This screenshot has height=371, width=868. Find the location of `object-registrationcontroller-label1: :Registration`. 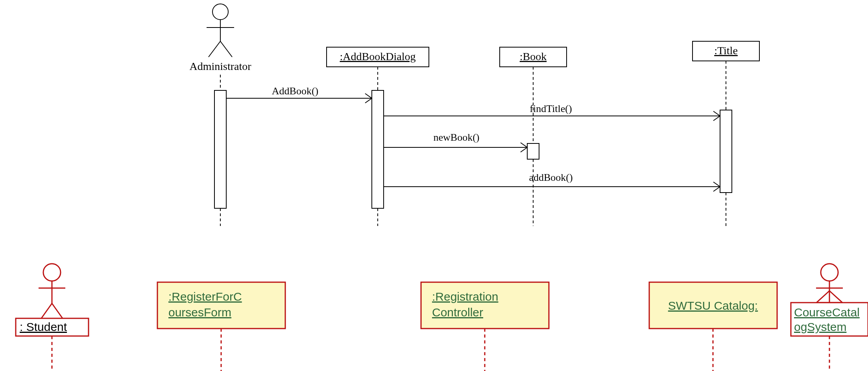

object-registrationcontroller-label1: :Registration is located at coordinates (465, 296).